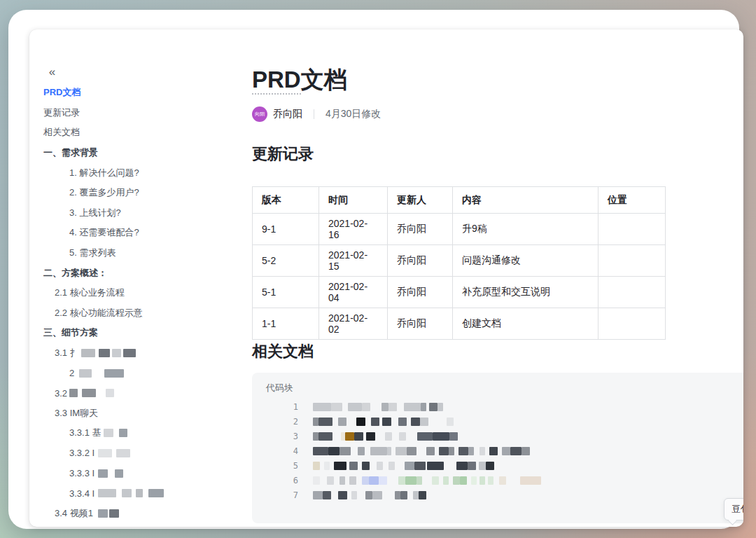 The image size is (756, 538). What do you see at coordinates (354, 200) in the screenshot?
I see `table-header-cell: 时间` at bounding box center [354, 200].